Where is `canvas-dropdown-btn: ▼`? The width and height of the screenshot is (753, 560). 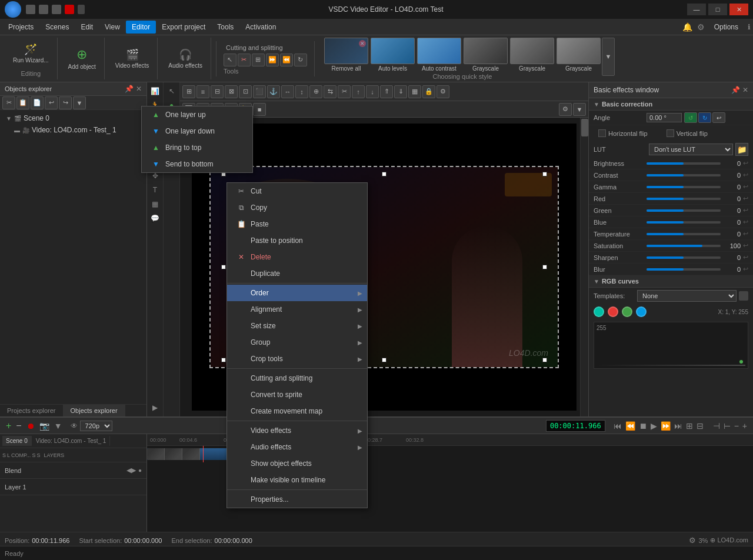 canvas-dropdown-btn: ▼ is located at coordinates (579, 109).